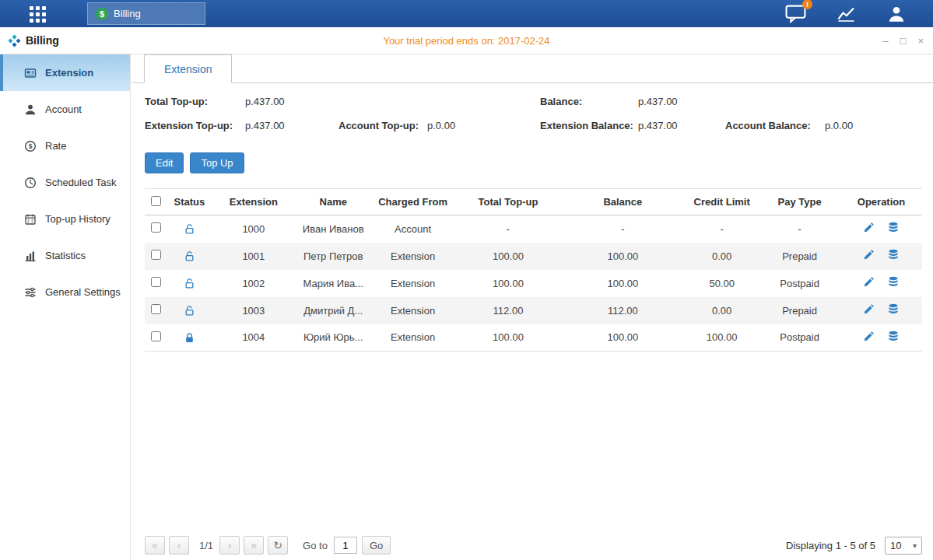  Describe the element at coordinates (903, 546) in the screenshot. I see `page-size-select: 10 ▾` at that location.